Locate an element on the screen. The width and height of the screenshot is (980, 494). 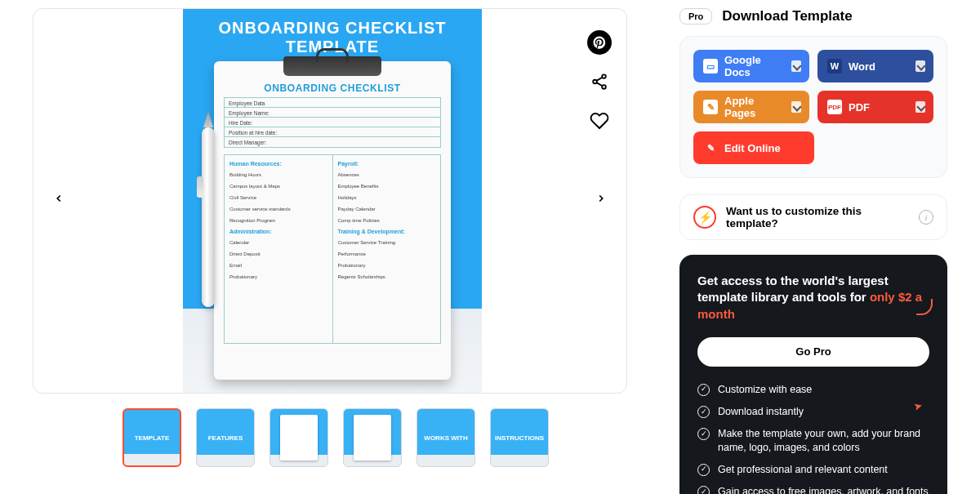
section-header: Training & Development: is located at coordinates (387, 232).